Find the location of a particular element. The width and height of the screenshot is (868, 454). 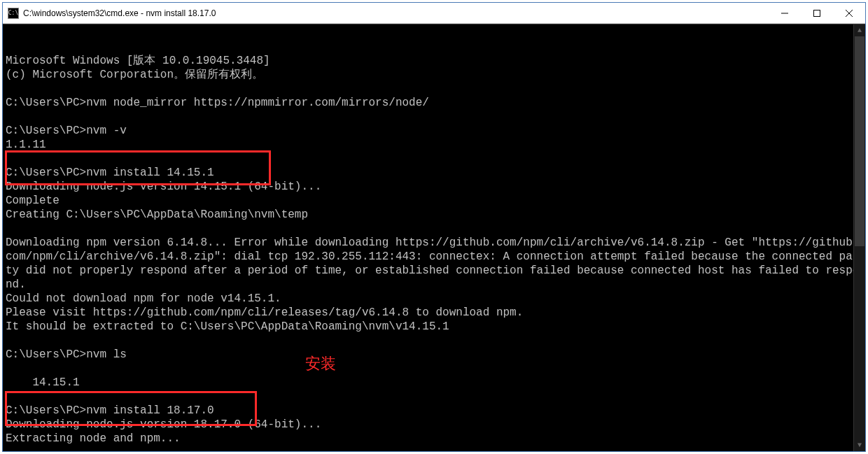

window-title: C:\windows\system32\cmd.exe - nvm instal… is located at coordinates (396, 13).